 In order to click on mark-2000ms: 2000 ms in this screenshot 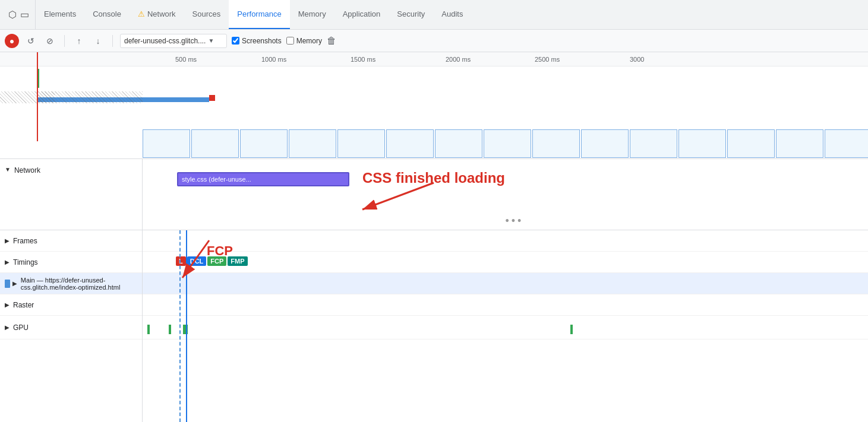, I will do `click(458, 59)`.